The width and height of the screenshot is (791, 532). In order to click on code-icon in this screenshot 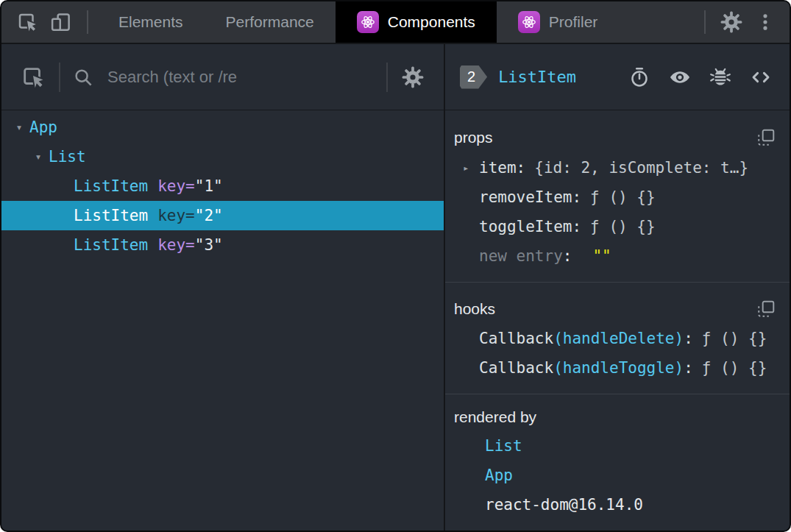, I will do `click(761, 77)`.